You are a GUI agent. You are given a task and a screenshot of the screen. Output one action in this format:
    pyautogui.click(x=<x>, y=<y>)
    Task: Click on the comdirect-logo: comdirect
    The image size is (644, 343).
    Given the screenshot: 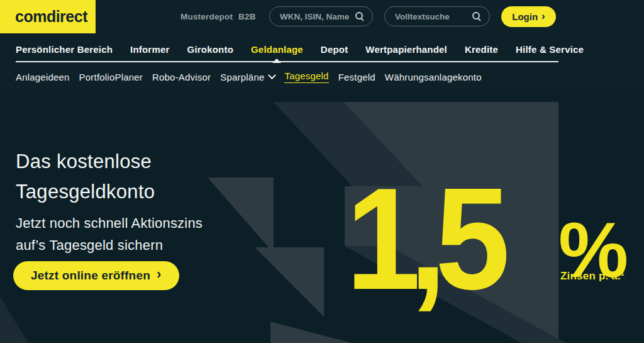 What is the action you would take?
    pyautogui.click(x=48, y=16)
    